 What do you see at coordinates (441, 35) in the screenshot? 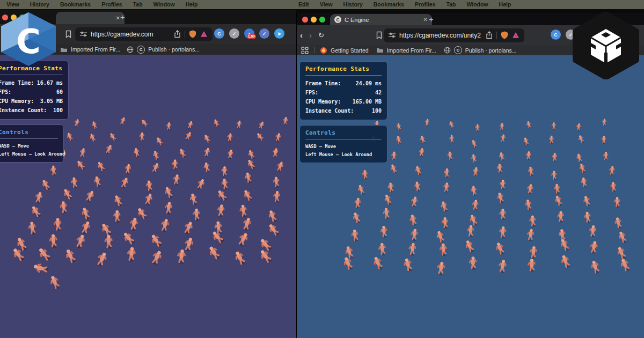
I see `url-text: https://cgamedev.com/unity2` at bounding box center [441, 35].